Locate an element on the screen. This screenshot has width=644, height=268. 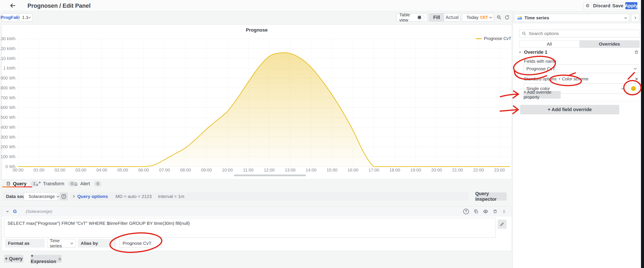
duplicate-icon is located at coordinates (476, 212).